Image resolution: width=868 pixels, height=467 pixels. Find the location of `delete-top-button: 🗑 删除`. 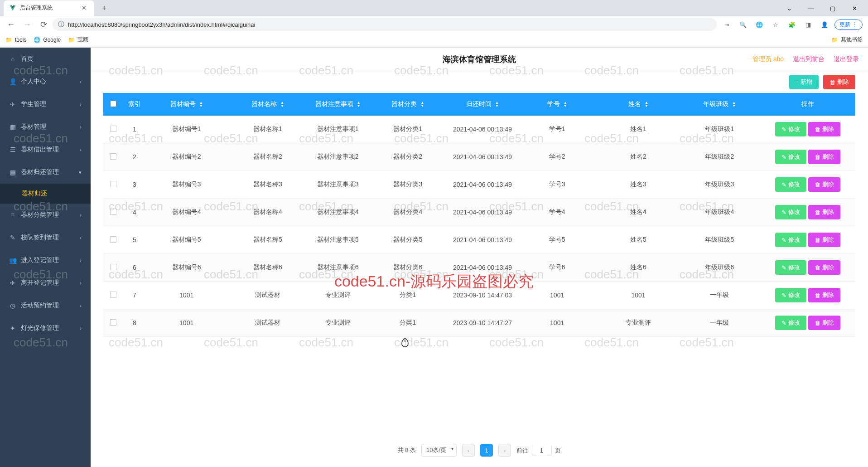

delete-top-button: 🗑 删除 is located at coordinates (839, 82).